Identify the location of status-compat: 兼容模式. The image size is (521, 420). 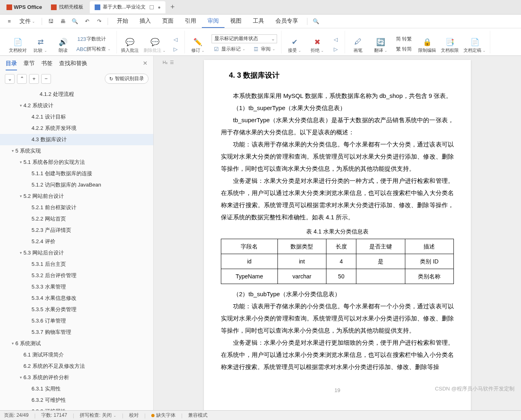
(198, 415).